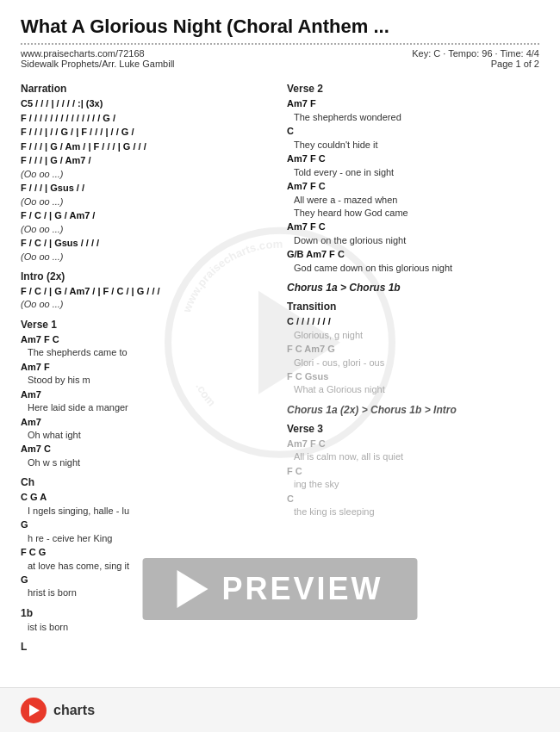  Describe the element at coordinates (280, 59) in the screenshot. I see `meta-row: www.praisecharts.com/72168 Sidewalk Prop…` at that location.